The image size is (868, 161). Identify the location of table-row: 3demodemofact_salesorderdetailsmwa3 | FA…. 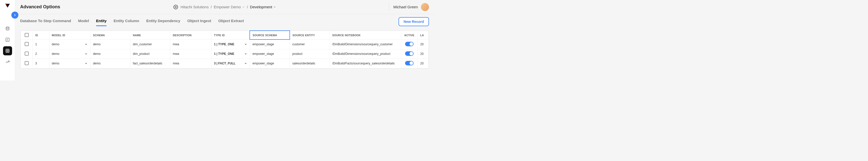
(224, 63).